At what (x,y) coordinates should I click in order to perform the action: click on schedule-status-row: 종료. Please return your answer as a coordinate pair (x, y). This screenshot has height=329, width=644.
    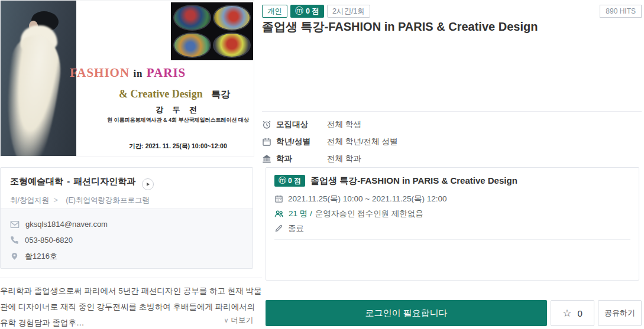
    Looking at the image, I should click on (452, 228).